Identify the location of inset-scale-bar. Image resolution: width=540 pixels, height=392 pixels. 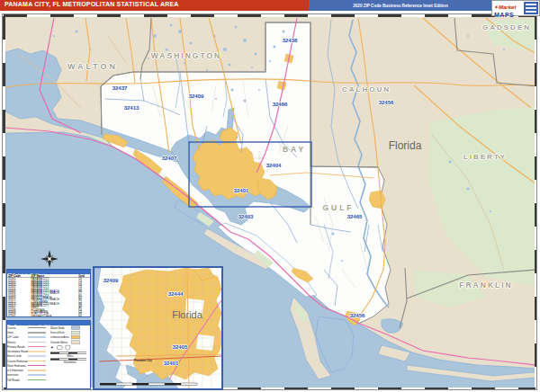
(148, 385).